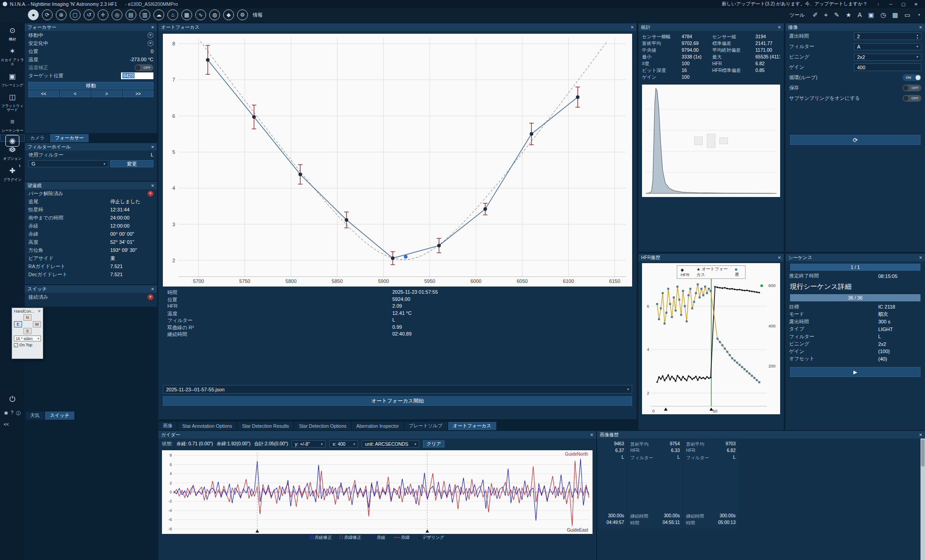  What do you see at coordinates (215, 15) in the screenshot?
I see `bulb-icon: ◍` at bounding box center [215, 15].